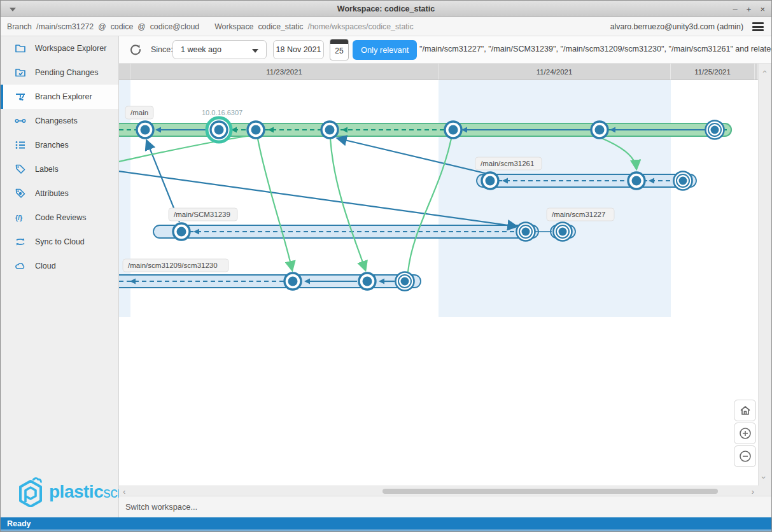 This screenshot has width=772, height=532. Describe the element at coordinates (745, 456) in the screenshot. I see `zoom-out-icon` at that location.